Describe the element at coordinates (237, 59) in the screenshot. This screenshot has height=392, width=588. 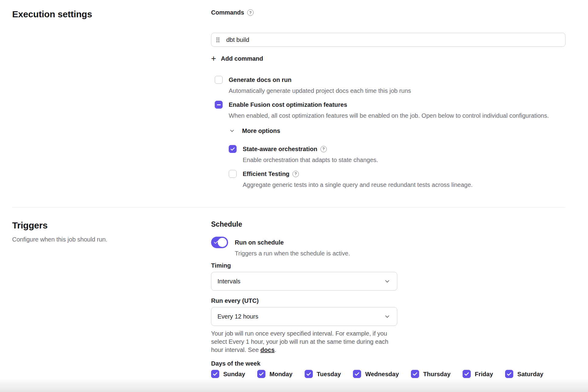
I see `add-command-button: + Add command` at that location.